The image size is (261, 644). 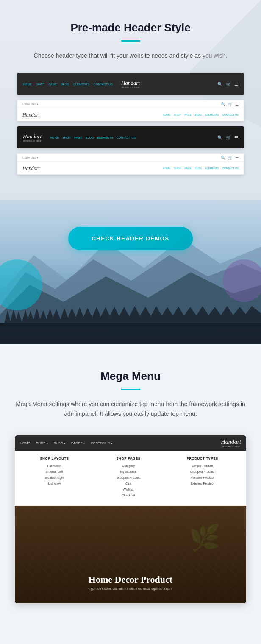 What do you see at coordinates (203, 471) in the screenshot?
I see `product-grouped: Grouped Product` at bounding box center [203, 471].